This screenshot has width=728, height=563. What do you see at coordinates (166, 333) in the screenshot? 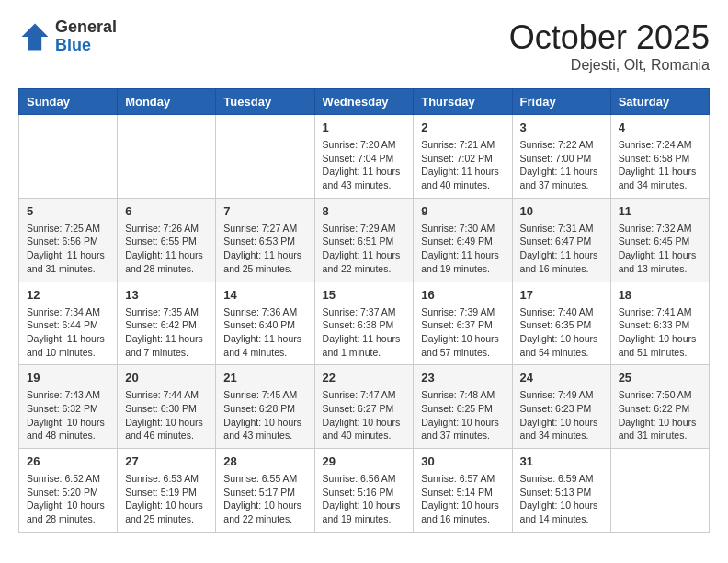
I see `day-info: Sunrise: 7:35 AMSunset: 6:42 PMDaylight:…` at bounding box center [166, 333].